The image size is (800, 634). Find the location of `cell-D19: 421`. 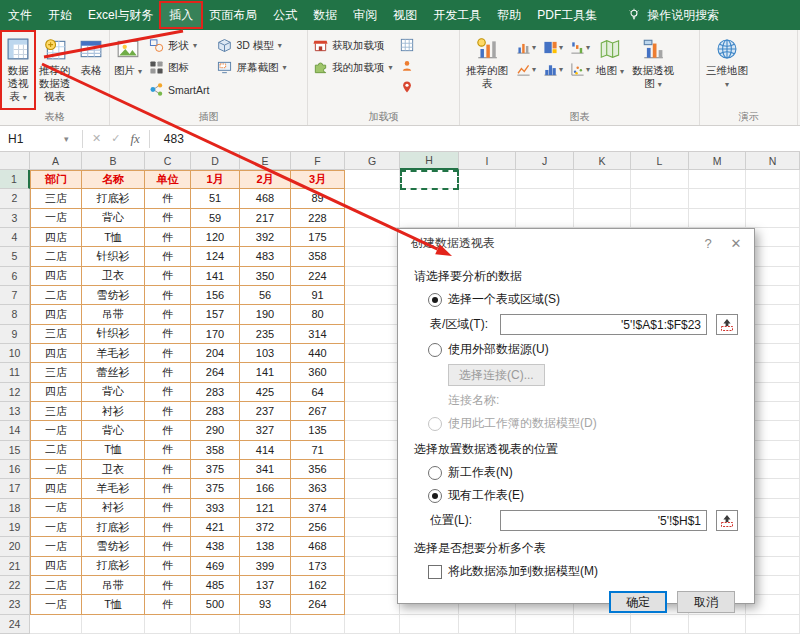

cell-D19: 421 is located at coordinates (216, 528).